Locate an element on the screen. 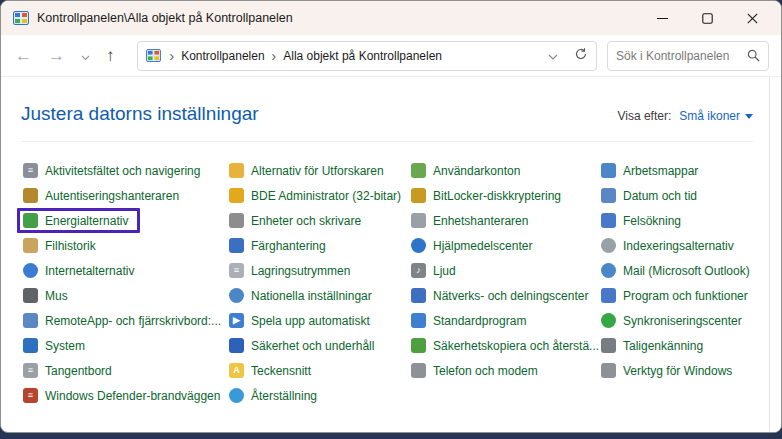  control-panel-item: Enheter och skrivare is located at coordinates (295, 220).